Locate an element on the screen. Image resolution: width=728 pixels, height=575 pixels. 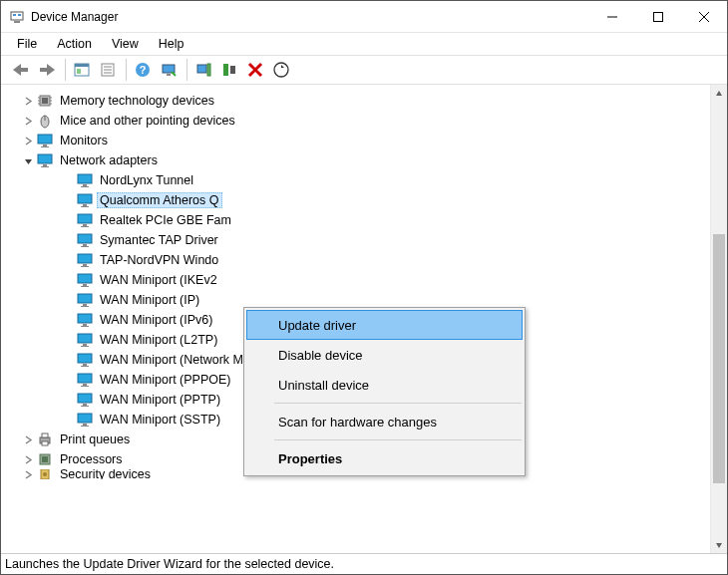
tree-device-label: WAN Miniport (IPv6) is located at coordinates (156, 320).